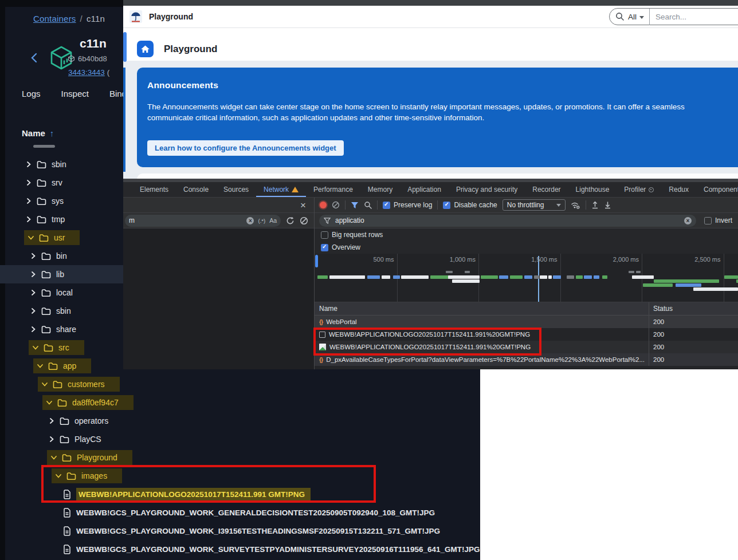 The image size is (738, 560). What do you see at coordinates (281, 190) in the screenshot?
I see `devtools-tab-network: Network` at bounding box center [281, 190].